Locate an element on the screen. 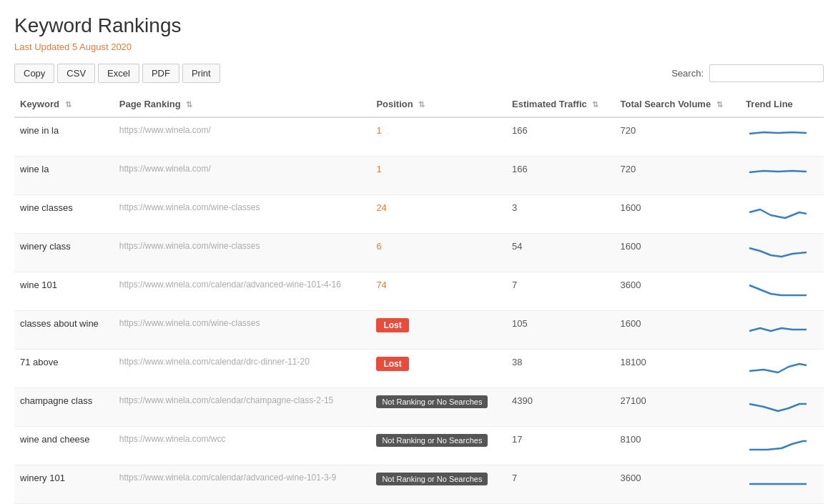 The image size is (838, 504). excel-button: Excel is located at coordinates (119, 73).